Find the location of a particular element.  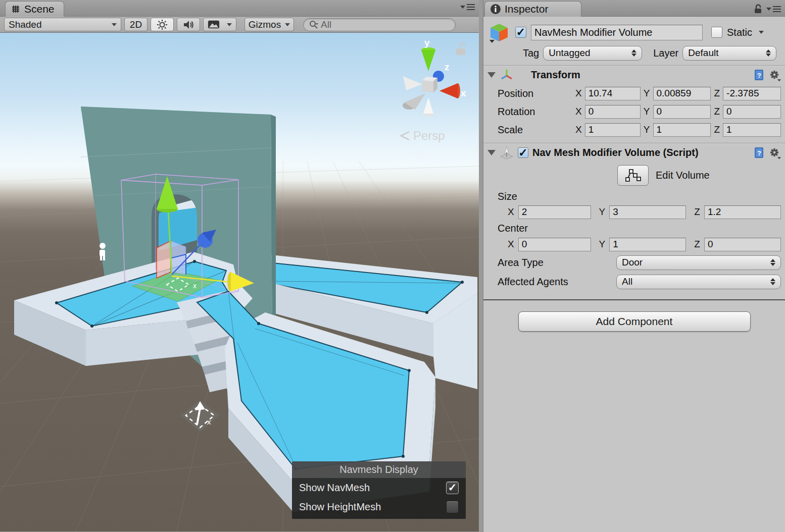

center-row: X 0 Y 1 Z 0 is located at coordinates (640, 244).